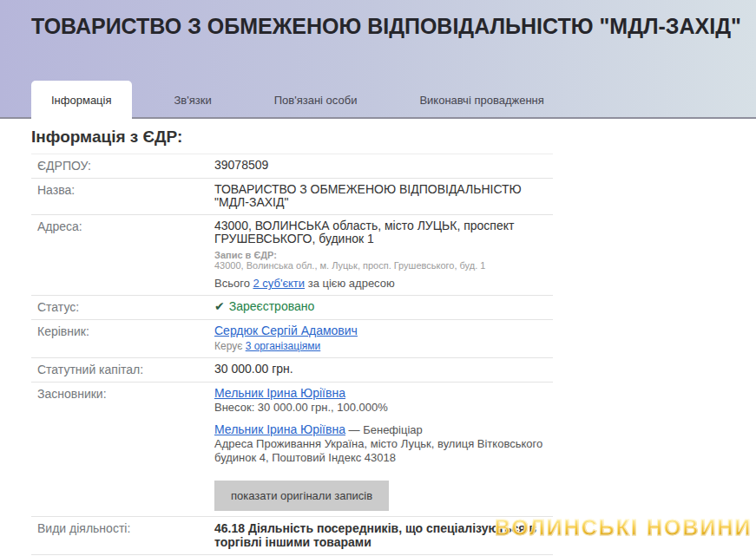 Image resolution: width=756 pixels, height=556 pixels. I want to click on tab-information-label: Інформація, so click(82, 101).